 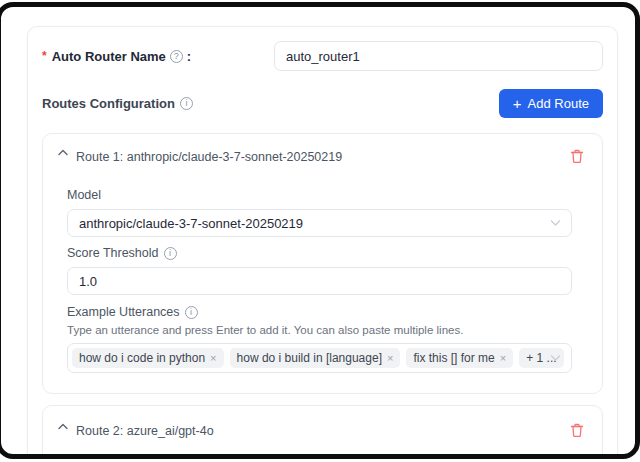 I want to click on score-threshold-input, so click(x=320, y=281).